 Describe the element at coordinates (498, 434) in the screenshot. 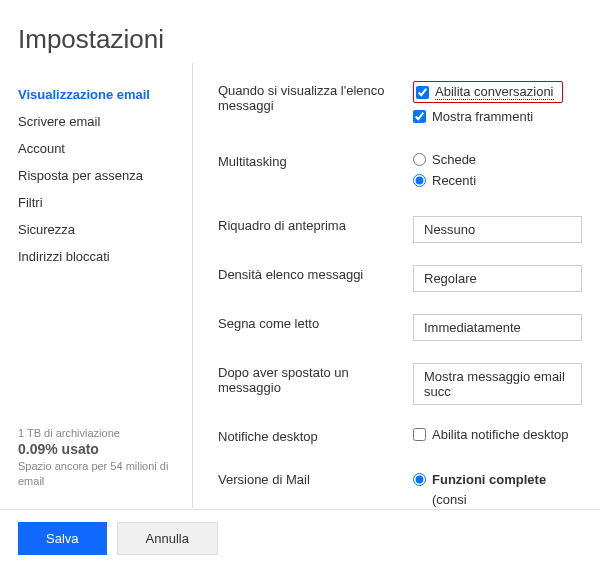

I see `checkbox-desktop-notif-wrapper: Abilita notifiche desktop` at that location.